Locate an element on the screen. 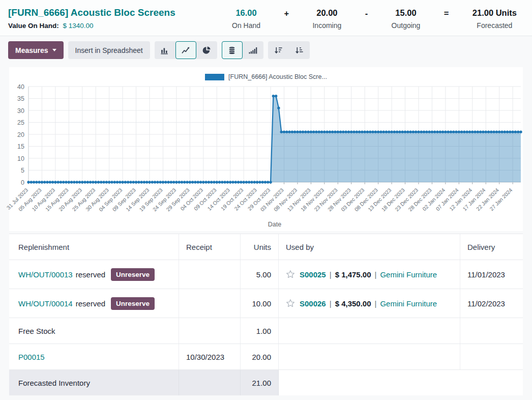  table-row: WH/OUT/00013 reserved Unreserve 5.00 S00… is located at coordinates (266, 275).